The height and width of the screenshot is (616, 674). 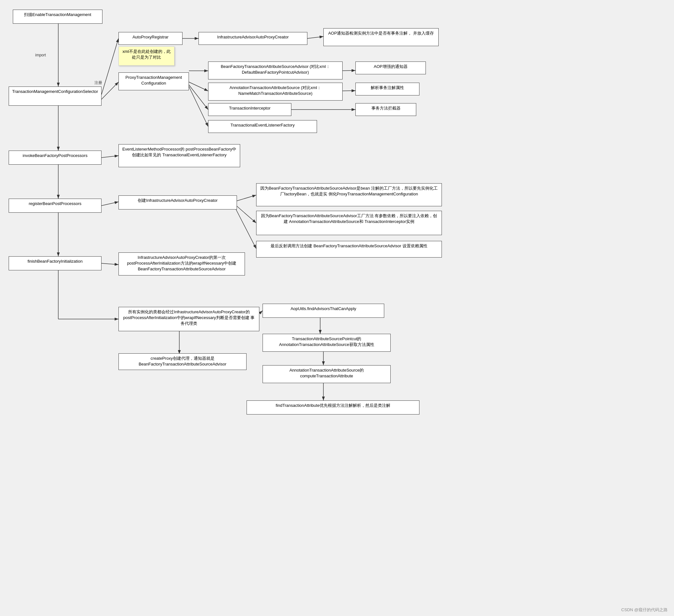 What do you see at coordinates (189, 319) in the screenshot?
I see `box-all-instantiate: 所有实例化的类都会经过InfrastructureAdvisorAutoProx…` at bounding box center [189, 319].